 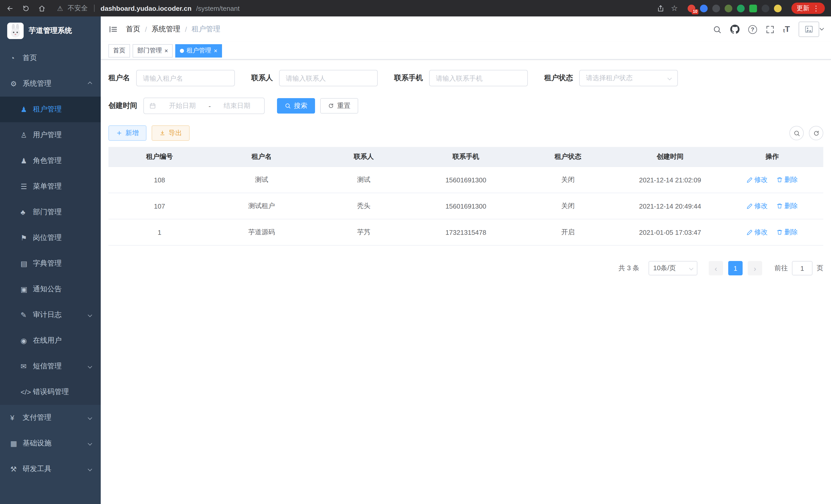 What do you see at coordinates (786, 29) in the screenshot?
I see `font-size-icon: tT` at bounding box center [786, 29].